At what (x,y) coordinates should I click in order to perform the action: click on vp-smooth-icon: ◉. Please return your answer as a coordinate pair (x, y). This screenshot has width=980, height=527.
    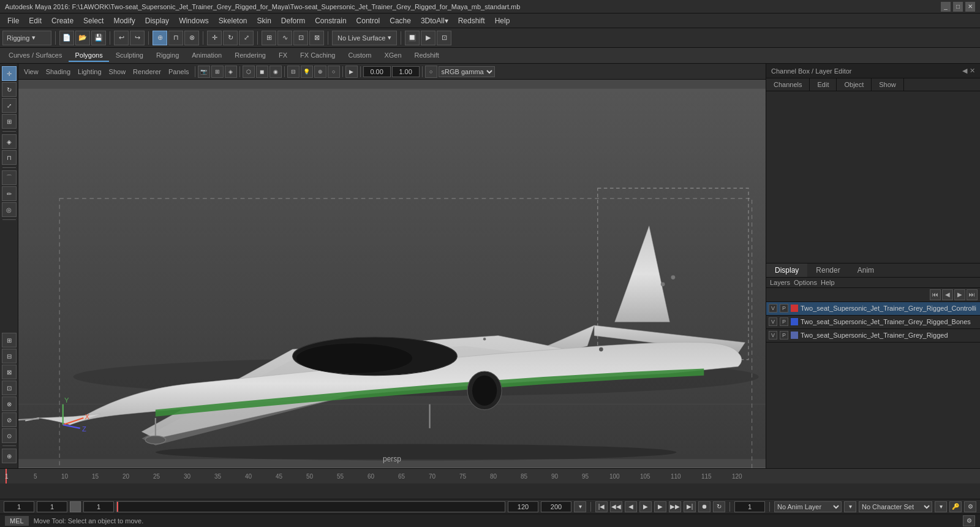
    Looking at the image, I should click on (276, 72).